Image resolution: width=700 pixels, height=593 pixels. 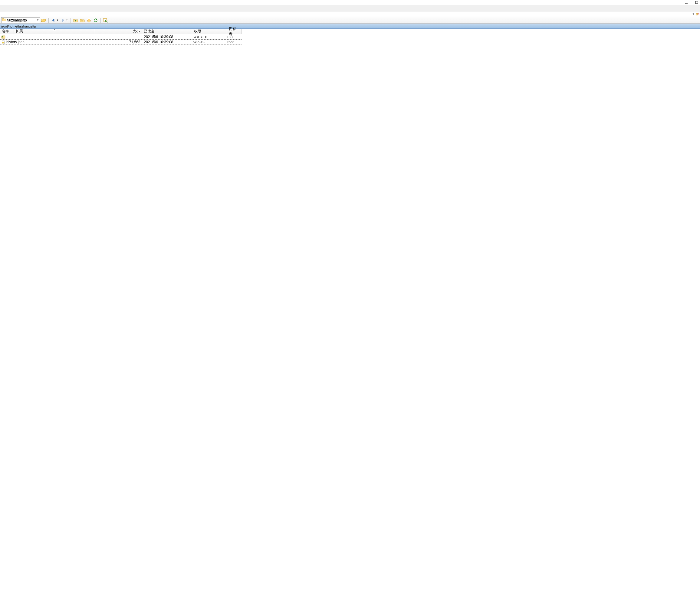 I want to click on file-permissions: rw-r--r--, so click(x=209, y=42).